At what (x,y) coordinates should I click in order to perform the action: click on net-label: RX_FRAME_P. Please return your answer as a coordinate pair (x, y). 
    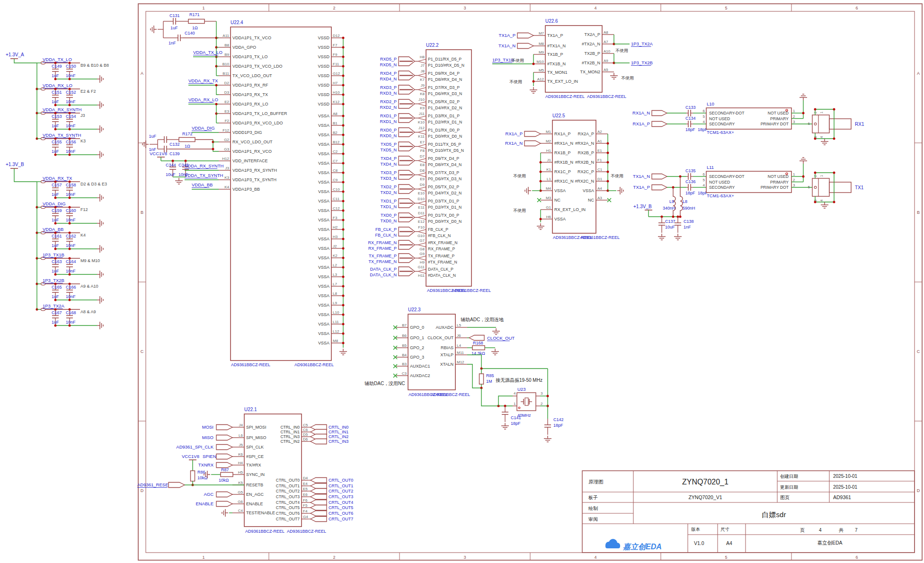
    Looking at the image, I should click on (382, 248).